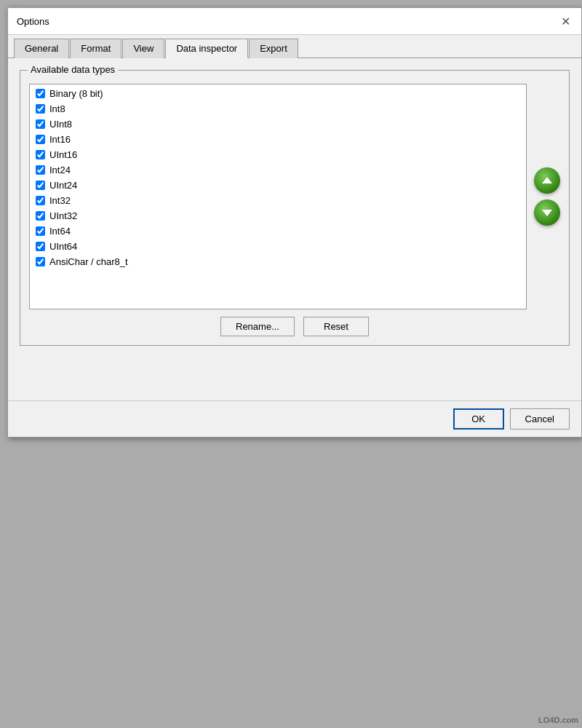 Image resolution: width=582 pixels, height=728 pixels. Describe the element at coordinates (278, 93) in the screenshot. I see `list-item: Binary (8 bit)` at that location.